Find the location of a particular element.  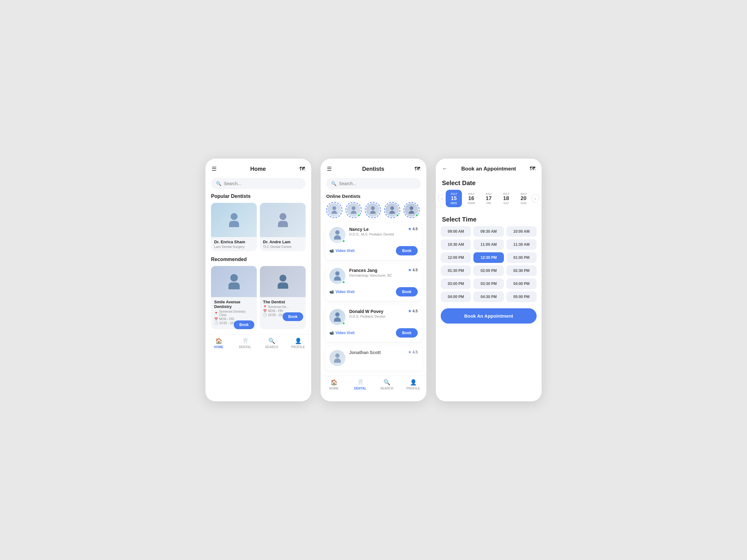

nav-search: 🔍 SEARCH is located at coordinates (272, 343).